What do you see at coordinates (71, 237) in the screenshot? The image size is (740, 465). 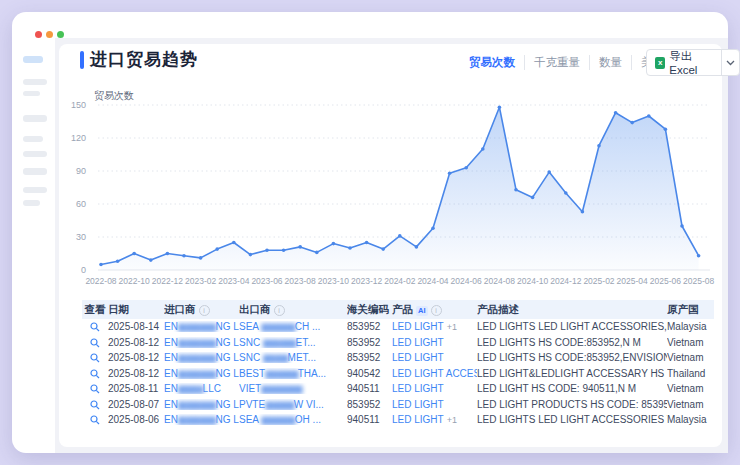 I see `y-tick-label: 30` at bounding box center [71, 237].